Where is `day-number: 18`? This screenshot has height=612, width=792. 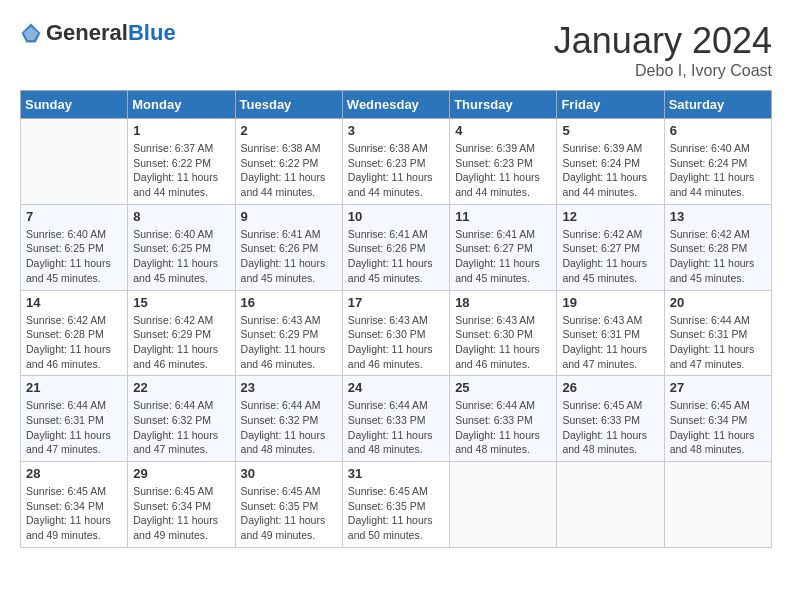 day-number: 18 is located at coordinates (503, 302).